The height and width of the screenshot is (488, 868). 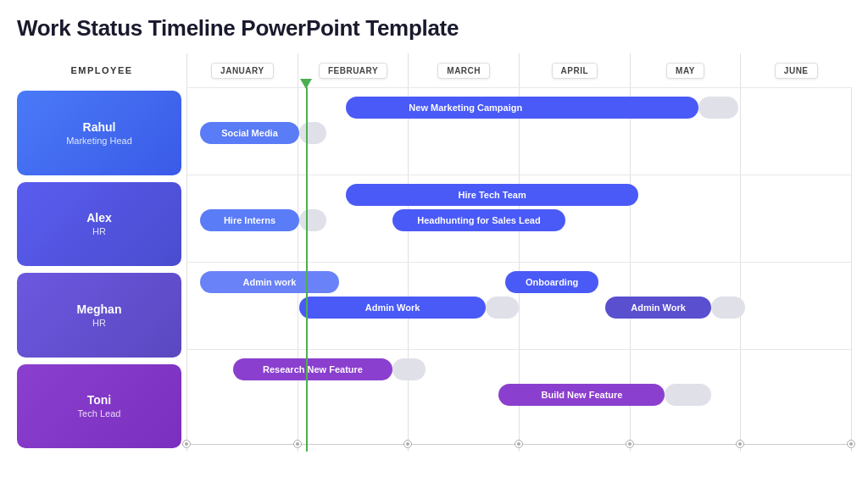 What do you see at coordinates (99, 231) in the screenshot?
I see `employee-alex-role: HR` at bounding box center [99, 231].